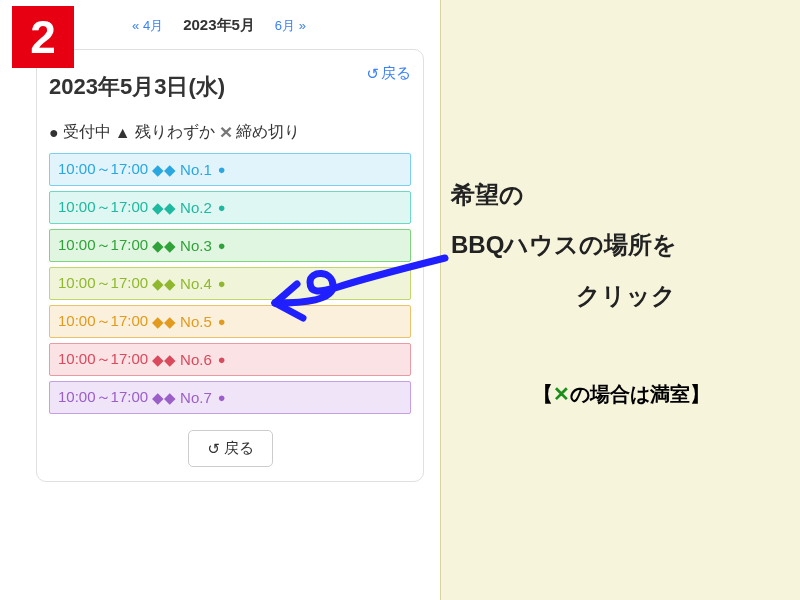  What do you see at coordinates (196, 360) in the screenshot?
I see `slot-name: No.6` at bounding box center [196, 360].